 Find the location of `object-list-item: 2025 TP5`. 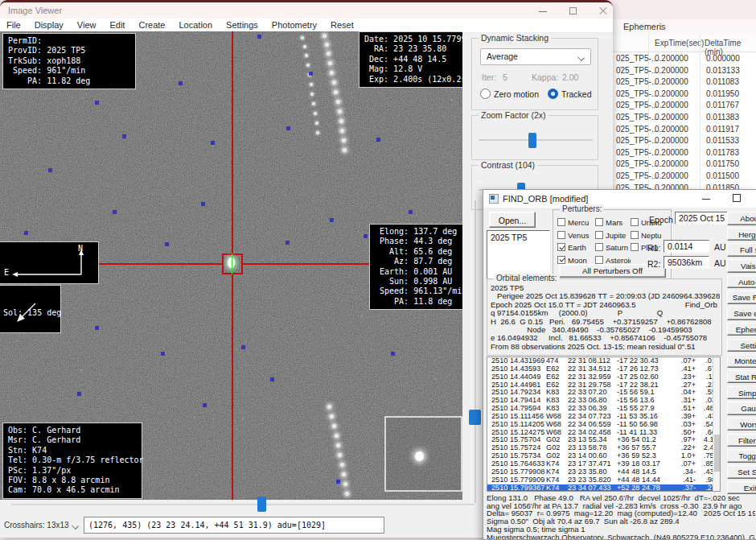

object-list-item: 2025 TP5 is located at coordinates (518, 237).